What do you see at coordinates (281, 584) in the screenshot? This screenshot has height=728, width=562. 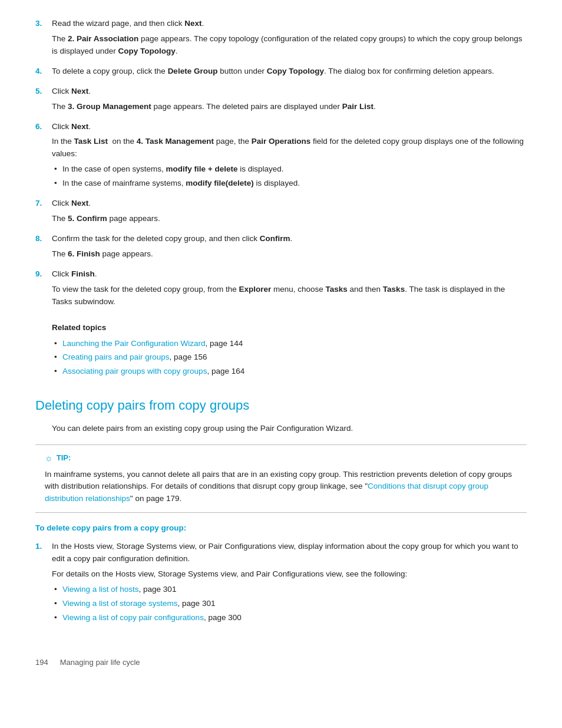 I see `section2-step-1: 1. In the Hosts view, Storage Systems vi…` at bounding box center [281, 584].